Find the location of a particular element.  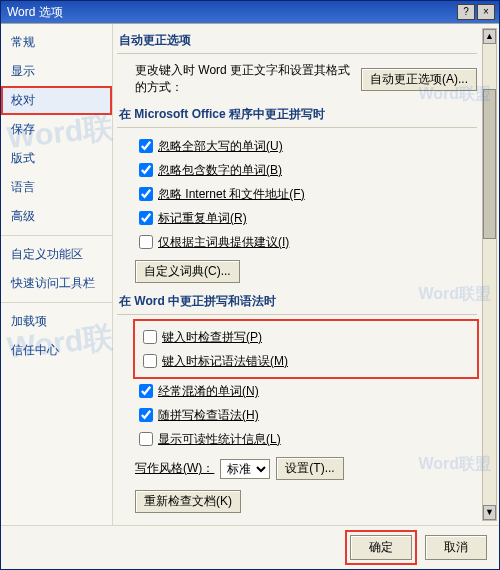

chk-ignore-numbers is located at coordinates (146, 170).